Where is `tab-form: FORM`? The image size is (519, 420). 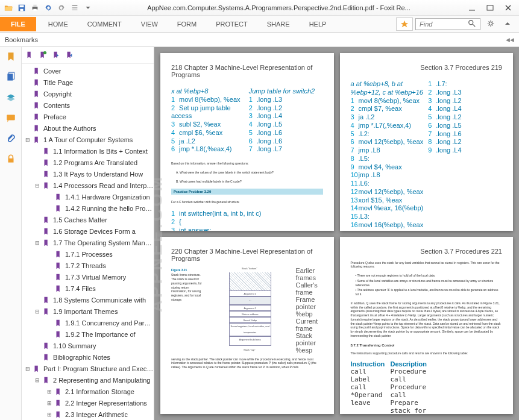
tab-form: FORM is located at coordinates (187, 24).